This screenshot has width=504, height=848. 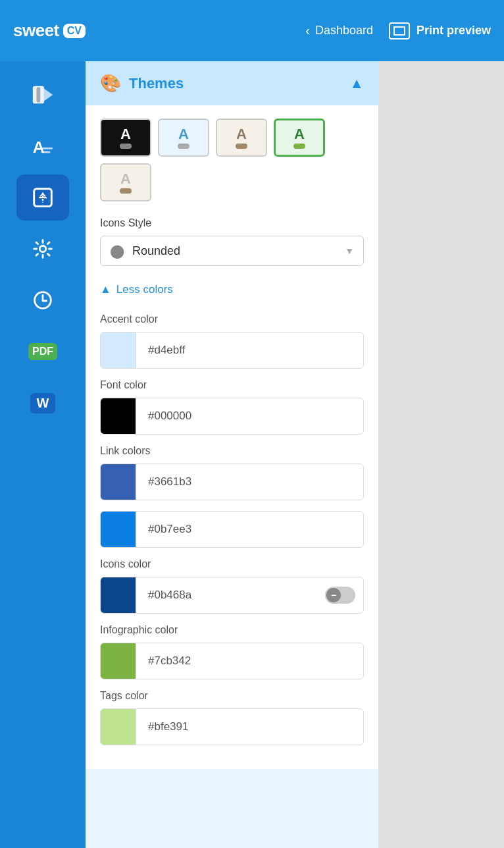 I want to click on print-preview-button: Print preview, so click(x=440, y=31).